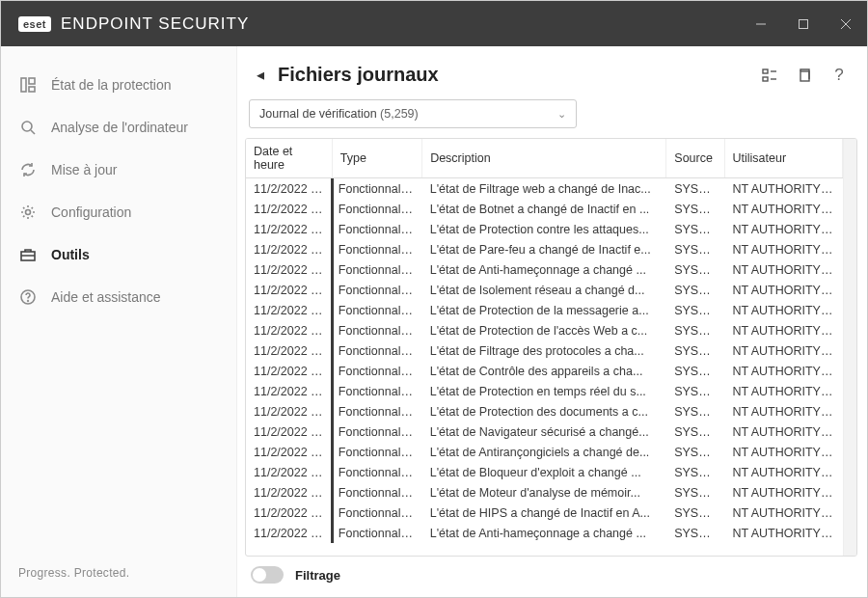  Describe the element at coordinates (839, 75) in the screenshot. I see `help-icon: ?` at that location.